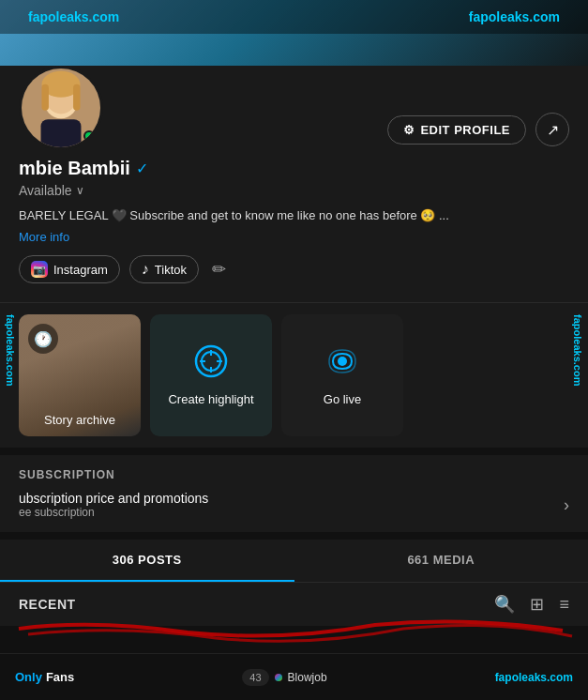  I want to click on go-live-label: Go live, so click(342, 400).